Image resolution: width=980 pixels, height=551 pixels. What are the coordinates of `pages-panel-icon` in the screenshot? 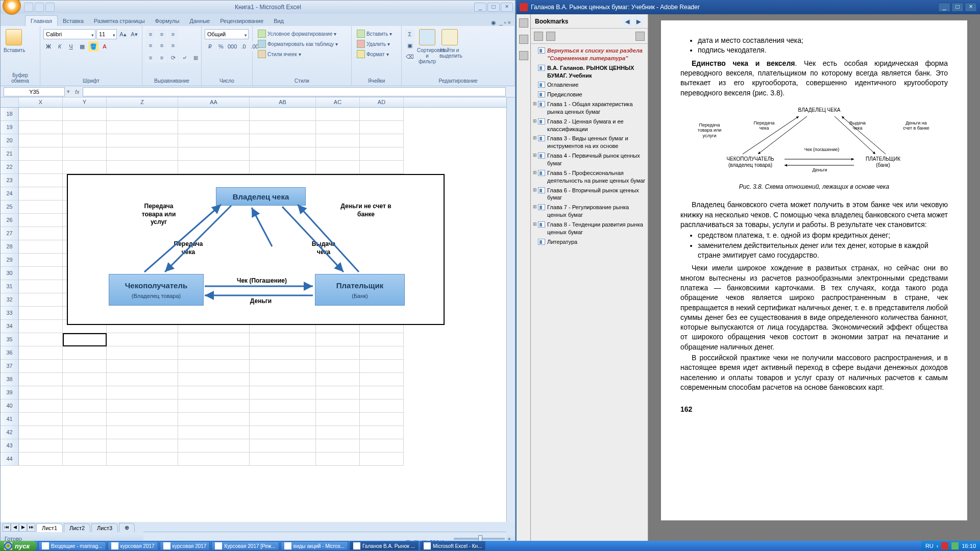 It's located at (524, 23).